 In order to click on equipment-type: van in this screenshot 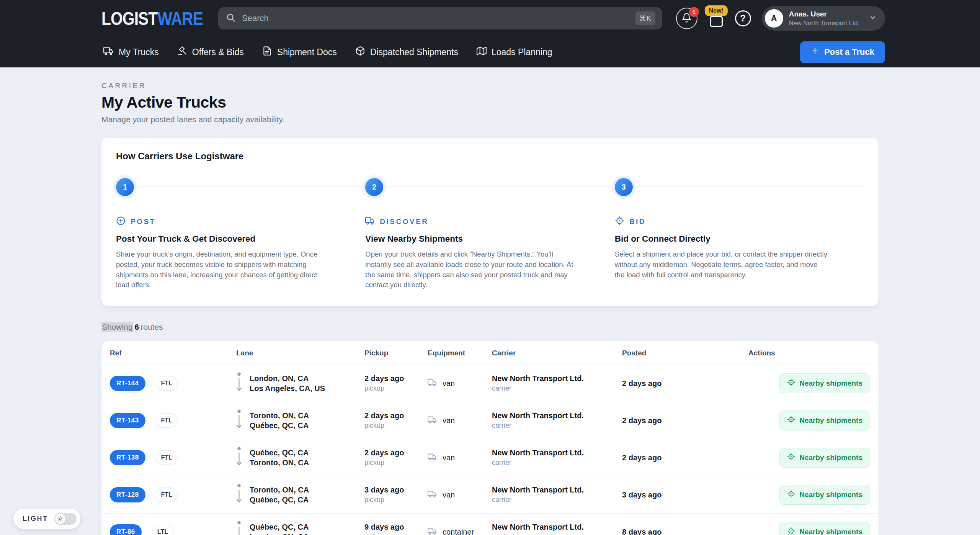, I will do `click(449, 458)`.